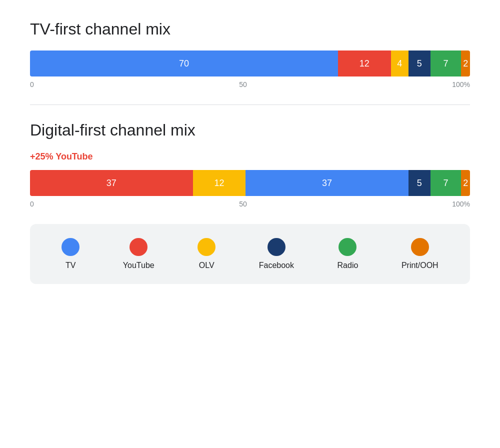  I want to click on tv-first-title: TV-first channel mix, so click(250, 29).